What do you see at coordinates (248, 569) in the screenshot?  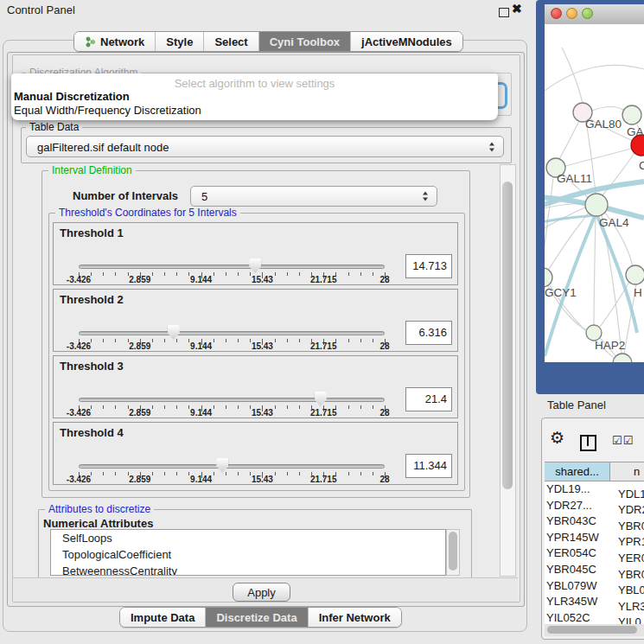 I see `attribute-item-betweennesscentrality: BetweennessCentrality` at bounding box center [248, 569].